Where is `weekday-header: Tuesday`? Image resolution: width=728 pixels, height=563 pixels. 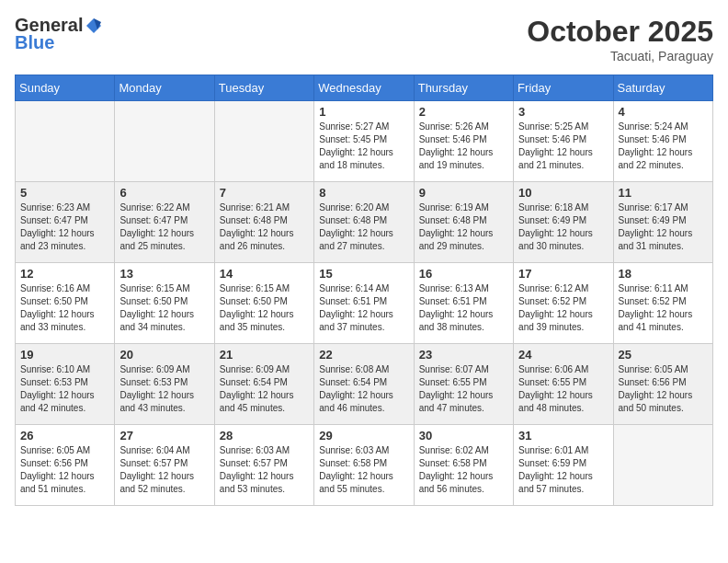 weekday-header: Tuesday is located at coordinates (264, 88).